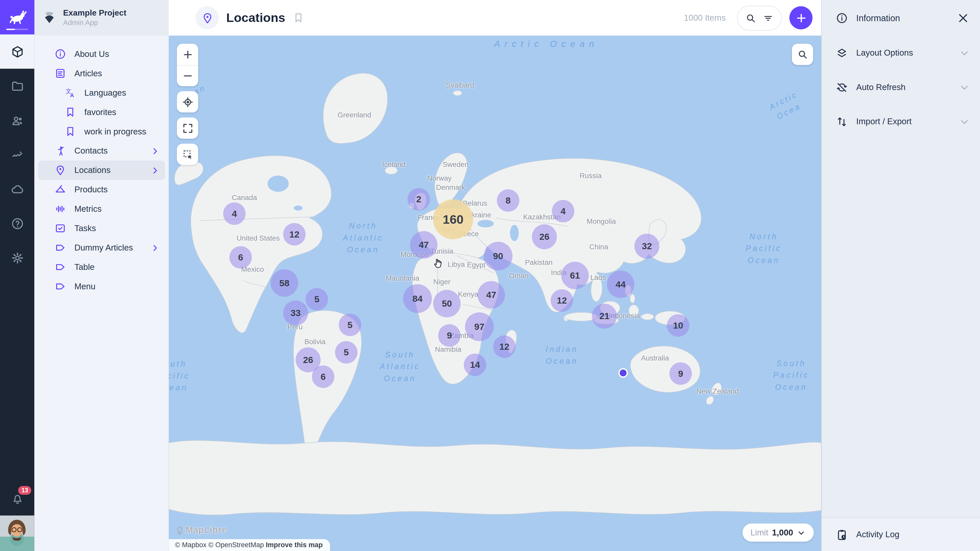  I want to click on sidebar-header: Information, so click(901, 18).